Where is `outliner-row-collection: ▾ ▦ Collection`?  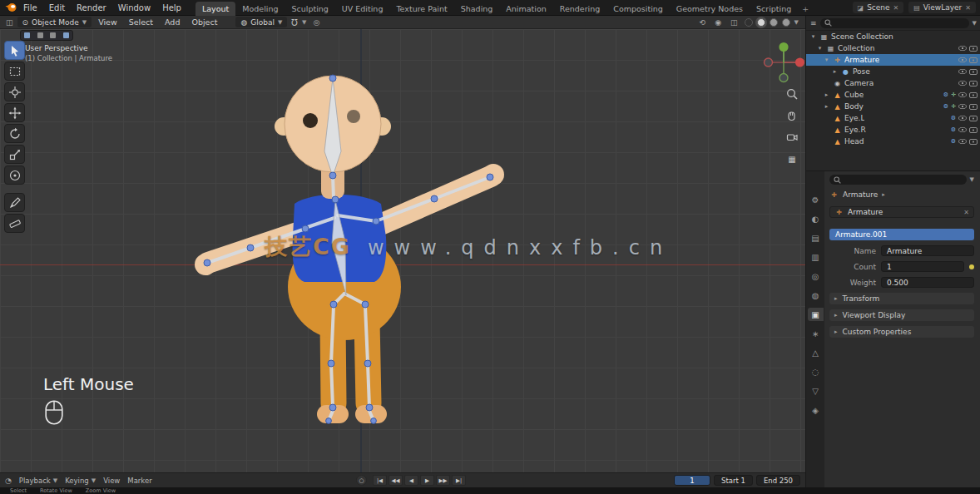 outliner-row-collection: ▾ ▦ Collection is located at coordinates (893, 48).